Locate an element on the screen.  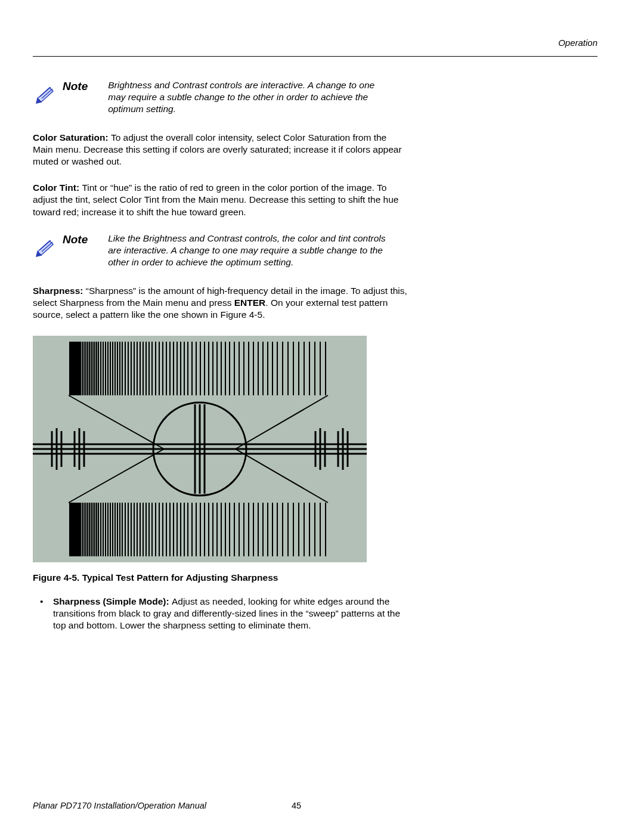
bullet-sharpness-simple: • Sharpness (Simple Mode): Adjust as nee… is located at coordinates (225, 614).